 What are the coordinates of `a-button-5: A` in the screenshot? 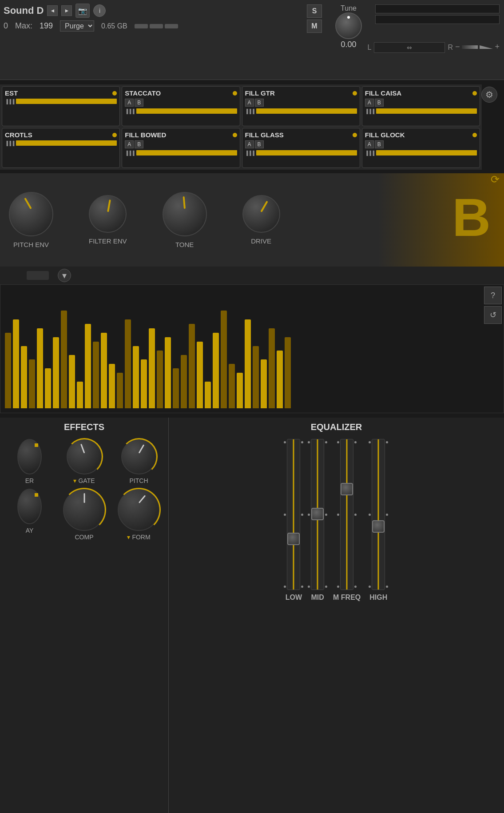 It's located at (129, 144).